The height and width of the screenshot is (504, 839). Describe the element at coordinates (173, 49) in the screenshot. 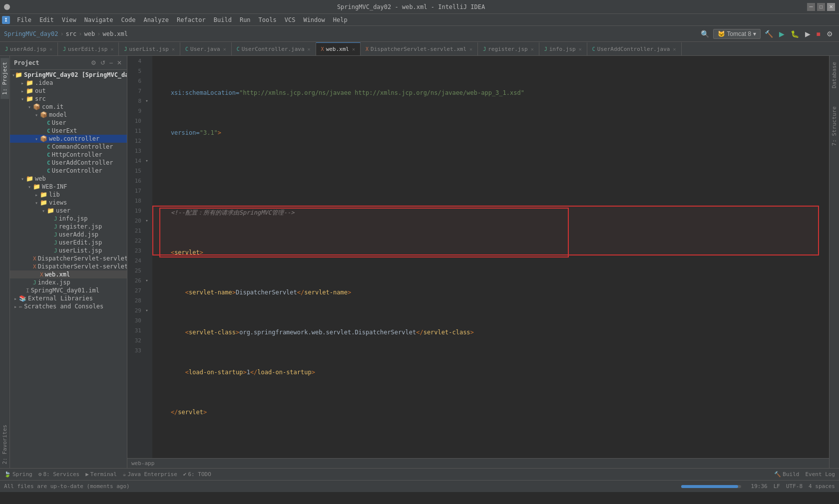

I see `tab-close-userlist: ✕` at that location.